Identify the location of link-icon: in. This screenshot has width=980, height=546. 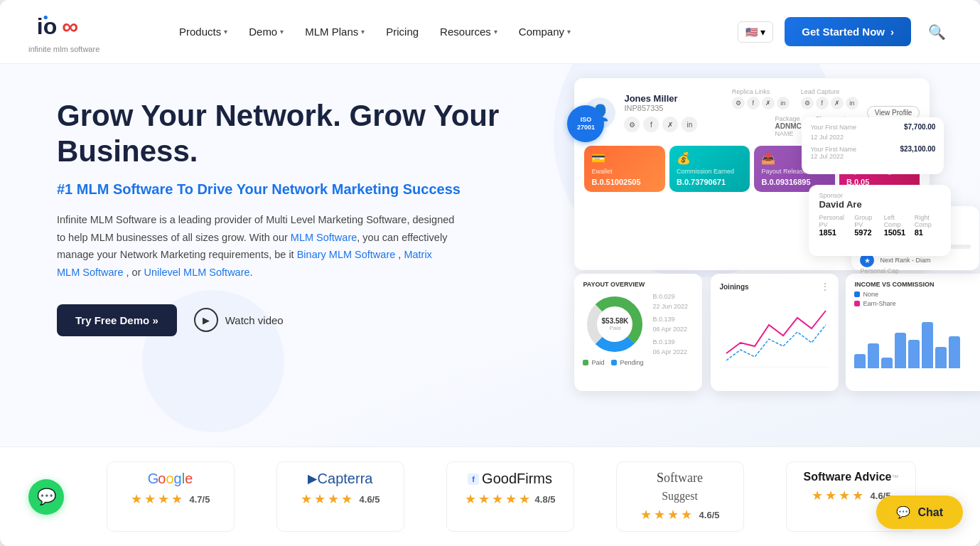
(783, 103).